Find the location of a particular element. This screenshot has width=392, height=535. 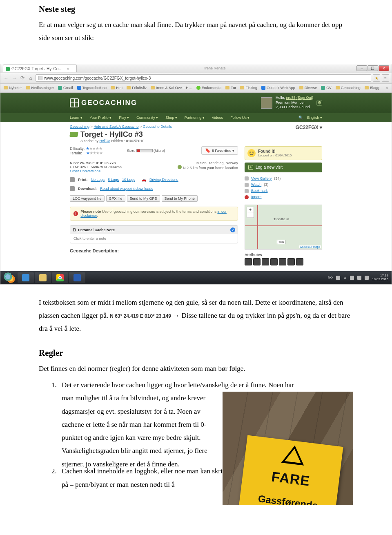

window-maximize-button: ☐ is located at coordinates (373, 68).